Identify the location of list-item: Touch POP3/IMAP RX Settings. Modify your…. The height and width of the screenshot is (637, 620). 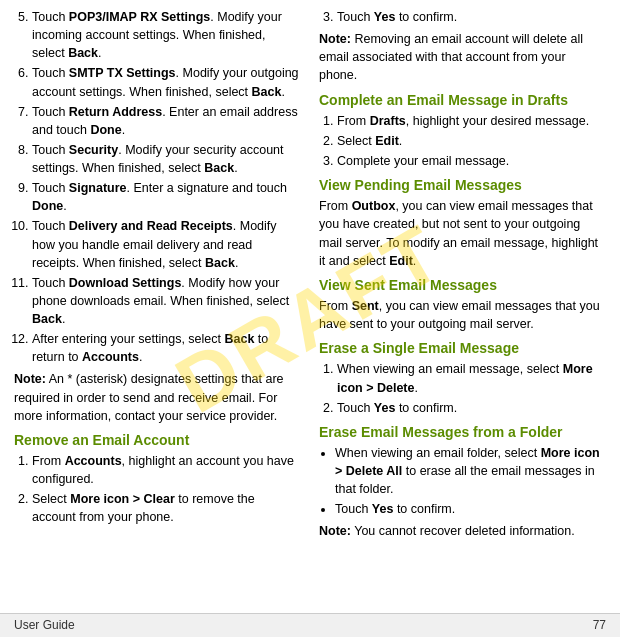
(166, 35).